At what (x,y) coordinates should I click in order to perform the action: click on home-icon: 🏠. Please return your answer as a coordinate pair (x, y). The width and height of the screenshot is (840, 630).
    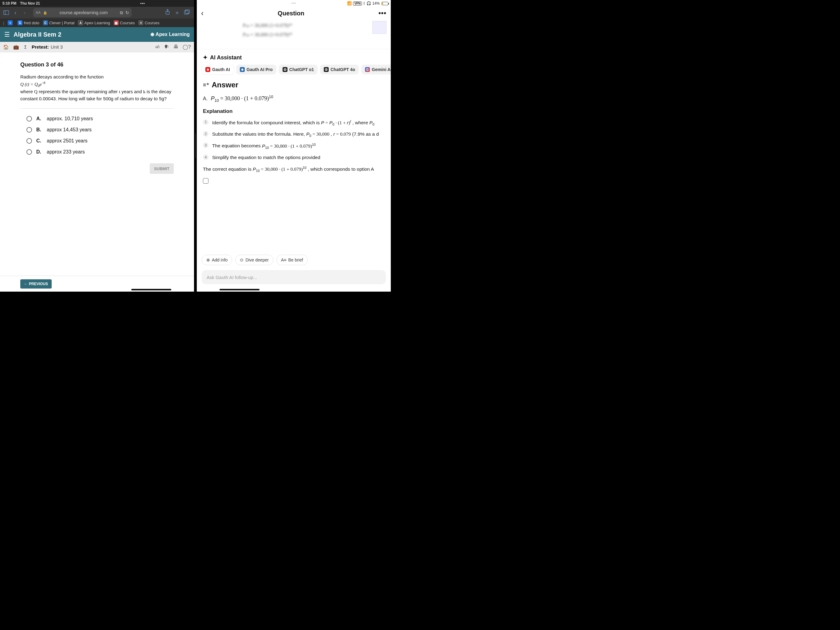
    Looking at the image, I should click on (6, 47).